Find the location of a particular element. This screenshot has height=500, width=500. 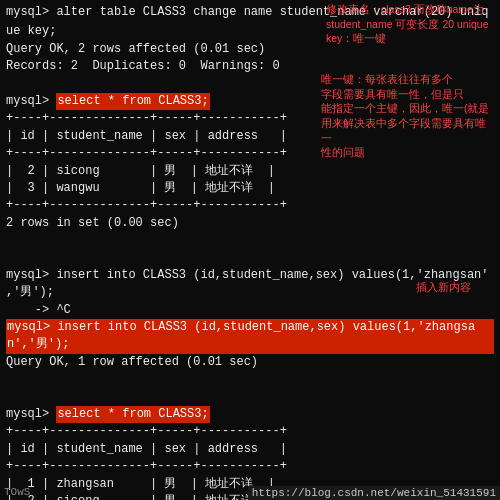

prompt-1: mysql> is located at coordinates (31, 12).